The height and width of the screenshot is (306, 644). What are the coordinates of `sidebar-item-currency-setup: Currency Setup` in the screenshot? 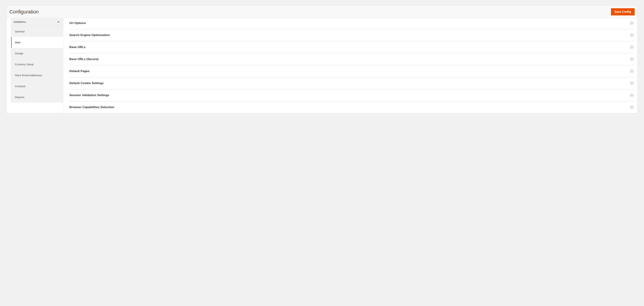 It's located at (37, 64).